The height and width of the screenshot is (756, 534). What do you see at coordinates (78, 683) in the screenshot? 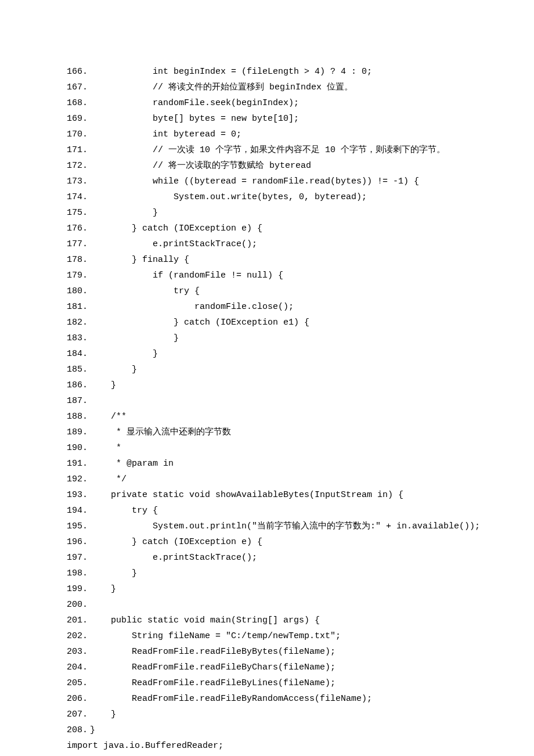
I see `line-number: 205.` at bounding box center [78, 683].